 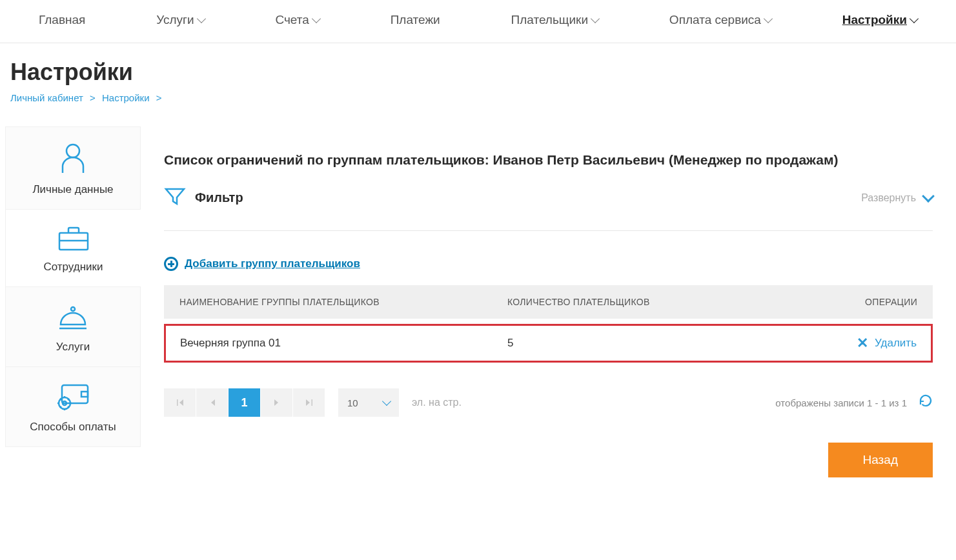 What do you see at coordinates (180, 20) in the screenshot?
I see `nav-services: Услуги` at bounding box center [180, 20].